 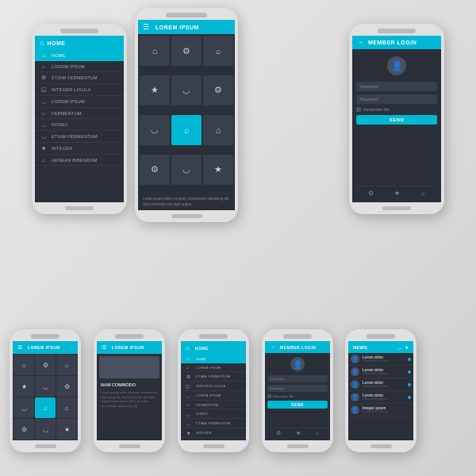 What do you see at coordinates (45, 365) in the screenshot?
I see `ps1-gc-1: ⚙` at bounding box center [45, 365].